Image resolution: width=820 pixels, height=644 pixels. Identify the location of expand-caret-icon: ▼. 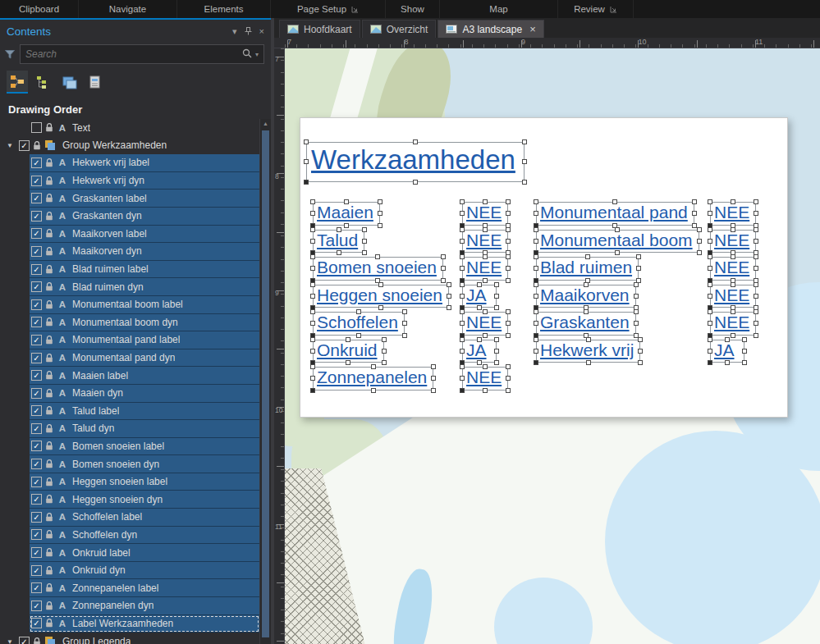
(11, 642).